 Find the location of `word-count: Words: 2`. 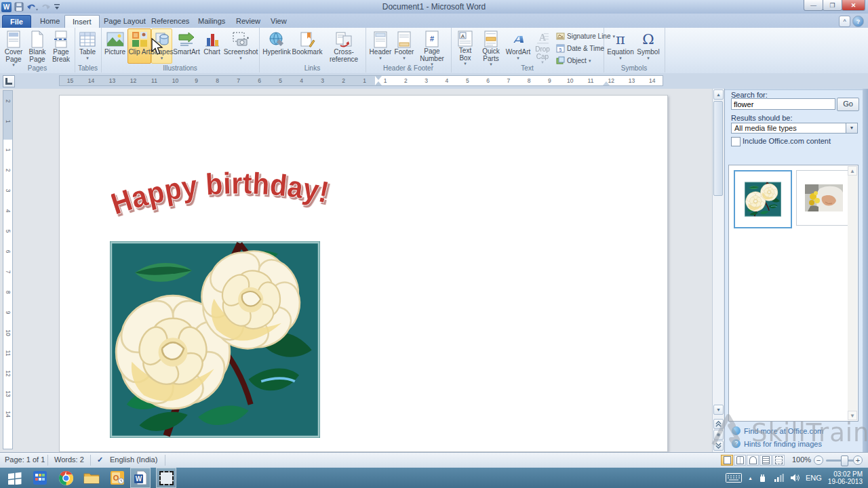

word-count: Words: 2 is located at coordinates (69, 460).